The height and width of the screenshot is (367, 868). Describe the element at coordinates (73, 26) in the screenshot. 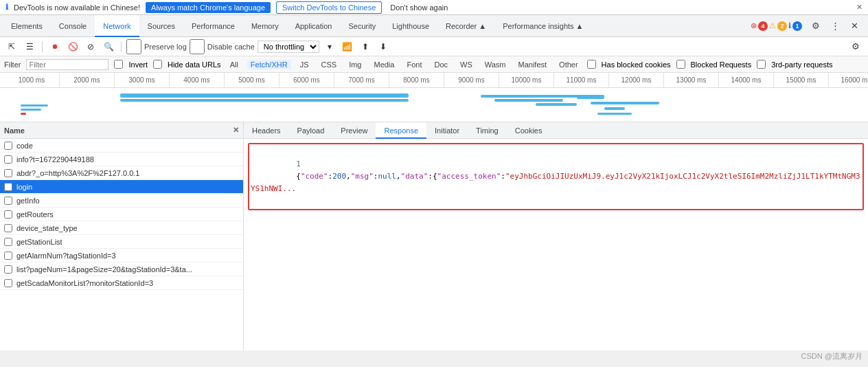

I see `tab-console: Console` at that location.